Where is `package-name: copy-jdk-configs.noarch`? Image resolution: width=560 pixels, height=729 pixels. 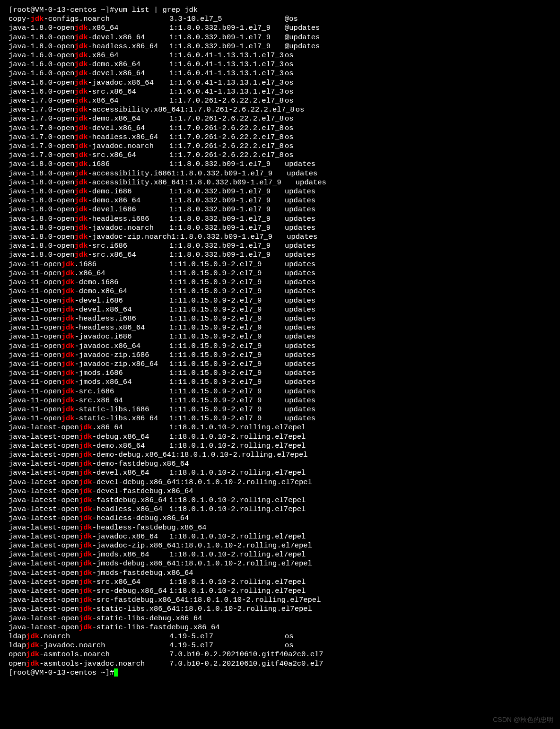
package-name: copy-jdk-configs.noarch is located at coordinates (89, 19).